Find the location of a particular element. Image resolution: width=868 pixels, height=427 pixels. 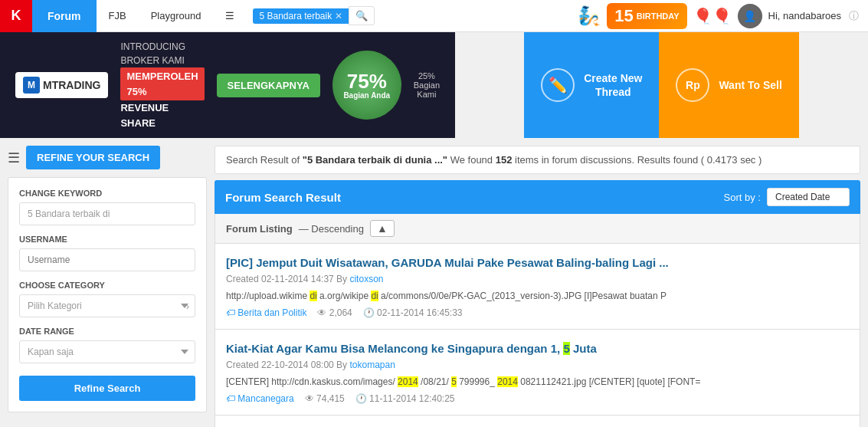

listing-toggle-button: ▲ is located at coordinates (382, 228).